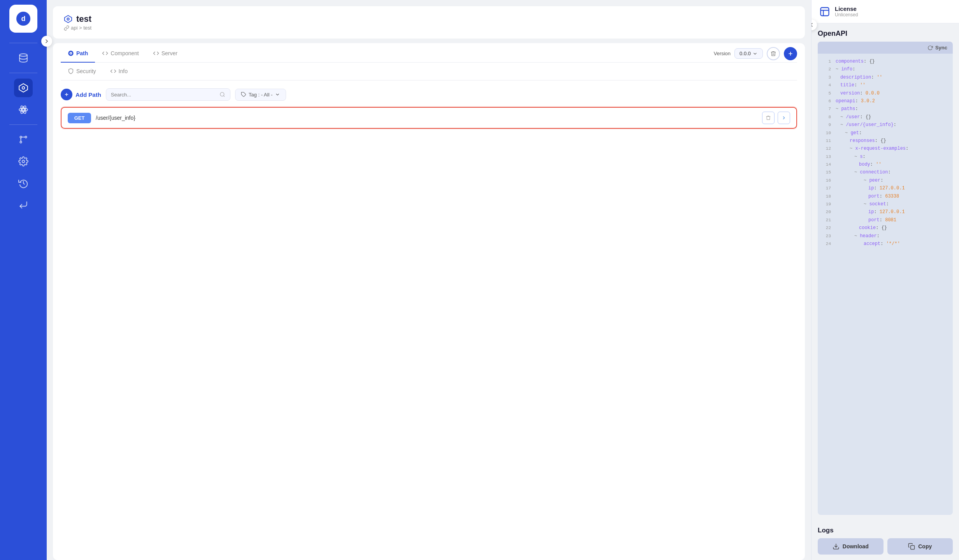 The height and width of the screenshot is (560, 959). I want to click on project-title: test, so click(84, 19).